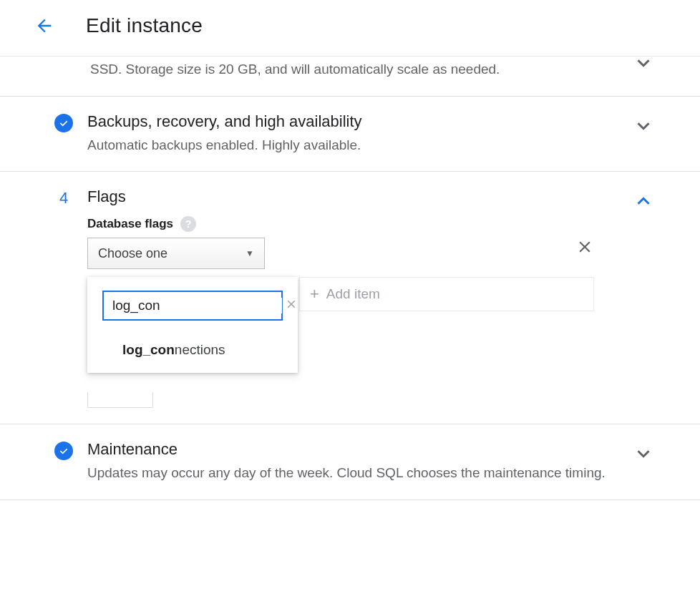 The height and width of the screenshot is (594, 700). Describe the element at coordinates (447, 294) in the screenshot. I see `add-item-button: + Add item` at that location.